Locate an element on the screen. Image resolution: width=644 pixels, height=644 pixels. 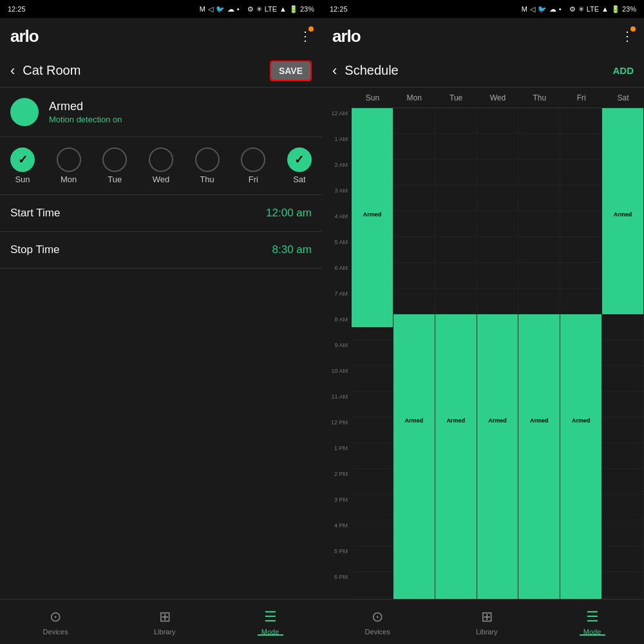
left-bottom-nav: ⊙ Devices ⊞ Library ☰ Mode is located at coordinates (161, 621).